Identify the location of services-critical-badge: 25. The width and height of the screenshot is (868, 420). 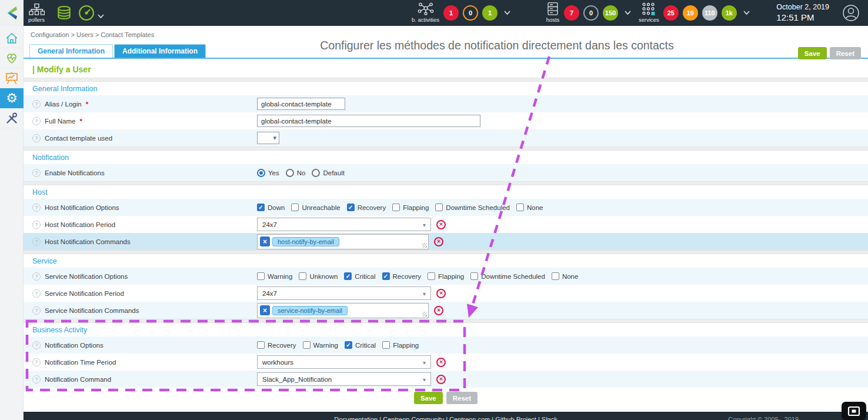
(671, 13).